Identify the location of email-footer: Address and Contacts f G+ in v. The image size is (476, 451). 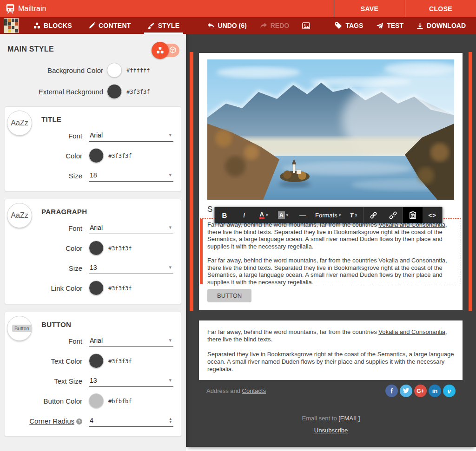
(331, 391).